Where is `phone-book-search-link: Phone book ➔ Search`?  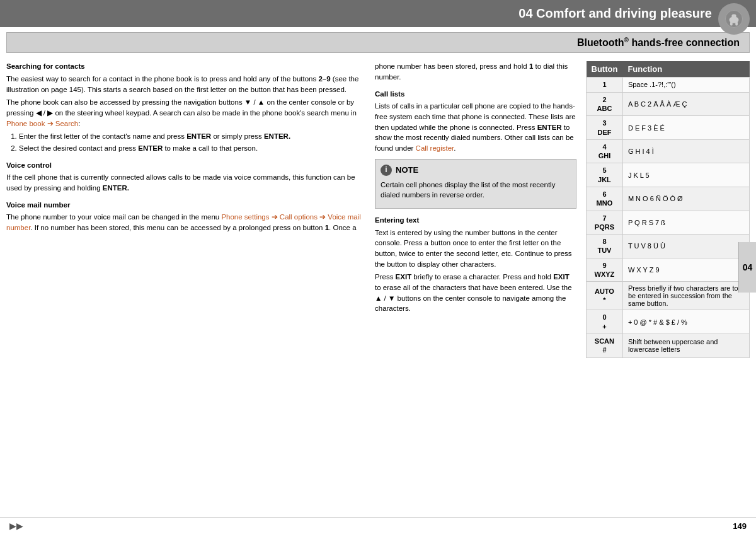 phone-book-search-link: Phone book ➔ Search is located at coordinates (42, 124).